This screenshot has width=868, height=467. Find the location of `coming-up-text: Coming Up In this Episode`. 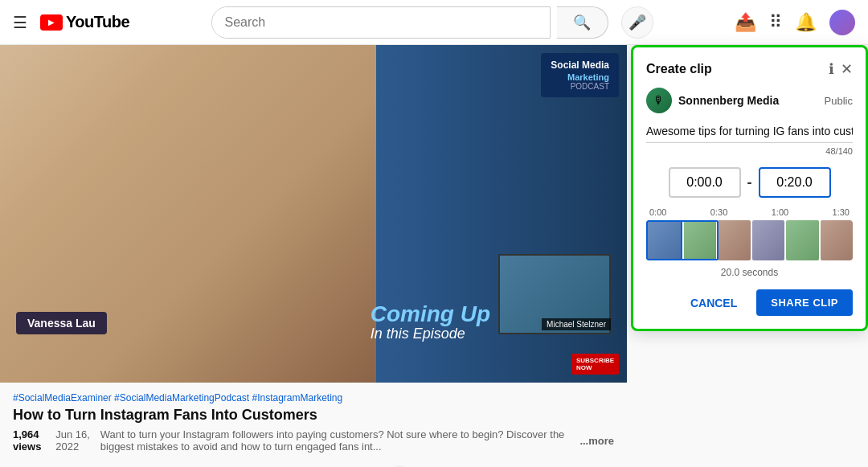

coming-up-text: Coming Up In this Episode is located at coordinates (431, 323).